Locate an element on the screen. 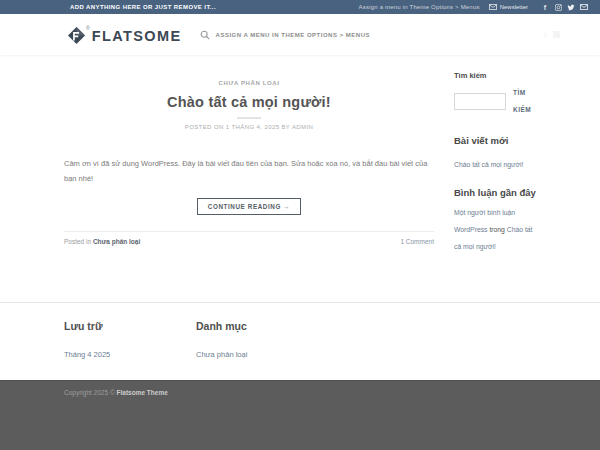  topbar-right: Assign a menu in Theme Options > Menus N… is located at coordinates (474, 7).